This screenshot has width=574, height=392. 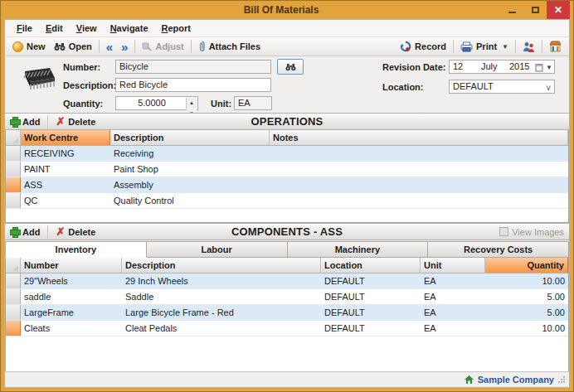 What do you see at coordinates (36, 81) in the screenshot?
I see `chip-icon` at bounding box center [36, 81].